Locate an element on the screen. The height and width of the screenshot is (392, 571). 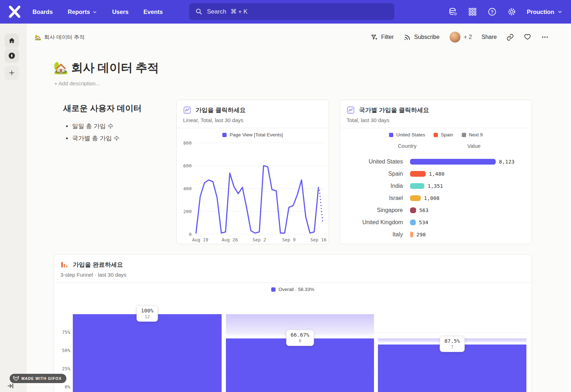
chart-legend: Overall · 58.33% is located at coordinates (293, 289).